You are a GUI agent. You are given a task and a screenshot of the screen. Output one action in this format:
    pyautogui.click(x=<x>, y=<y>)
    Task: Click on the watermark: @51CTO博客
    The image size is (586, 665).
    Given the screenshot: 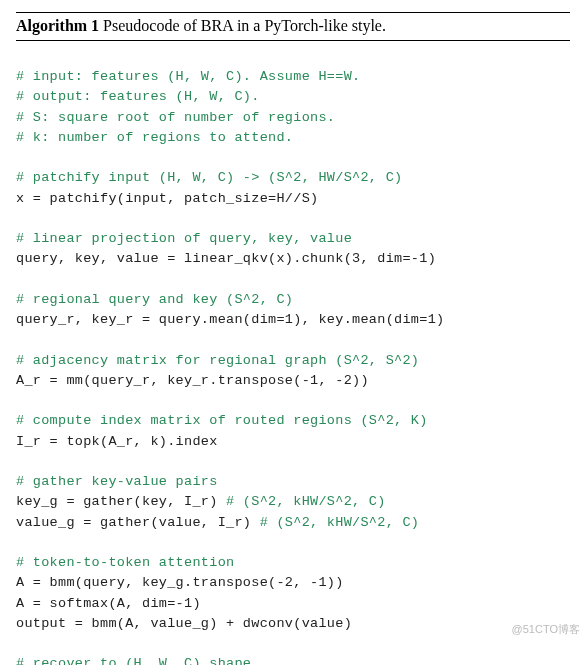 What is the action you would take?
    pyautogui.click(x=546, y=629)
    